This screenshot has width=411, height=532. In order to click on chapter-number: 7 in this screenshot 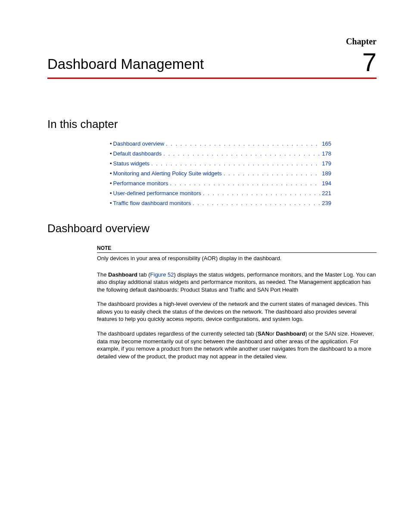, I will do `click(370, 62)`.